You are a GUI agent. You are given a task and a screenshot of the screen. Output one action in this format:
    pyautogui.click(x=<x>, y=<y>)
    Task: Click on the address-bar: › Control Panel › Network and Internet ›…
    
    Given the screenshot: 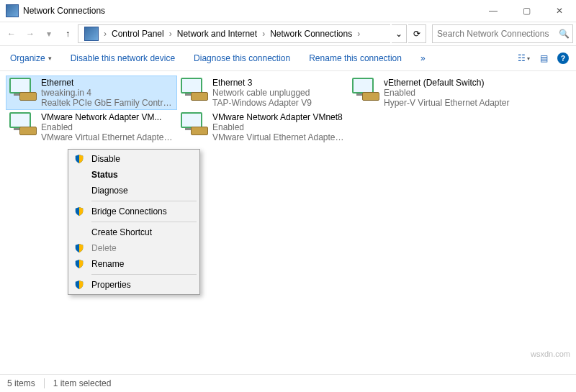 What is the action you would take?
    pyautogui.click(x=234, y=34)
    